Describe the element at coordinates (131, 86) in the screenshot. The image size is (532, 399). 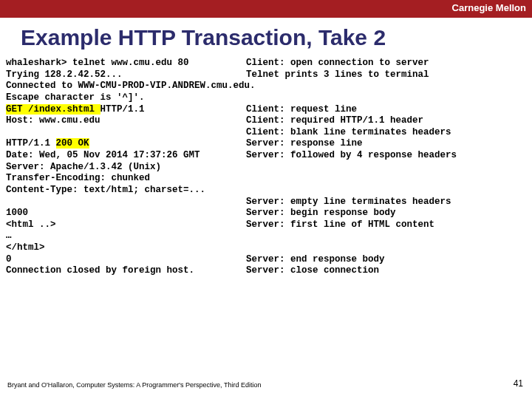
I see `term-line: Connected to WWW-CMU-PROD-VIP.ANDREW.cmu…` at that location.